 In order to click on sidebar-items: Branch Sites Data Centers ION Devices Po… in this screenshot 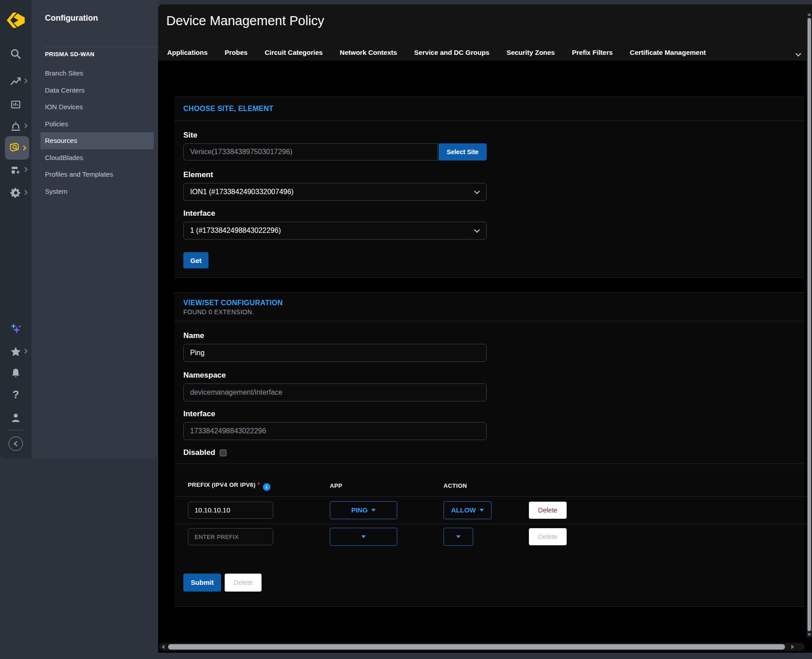, I will do `click(94, 132)`.